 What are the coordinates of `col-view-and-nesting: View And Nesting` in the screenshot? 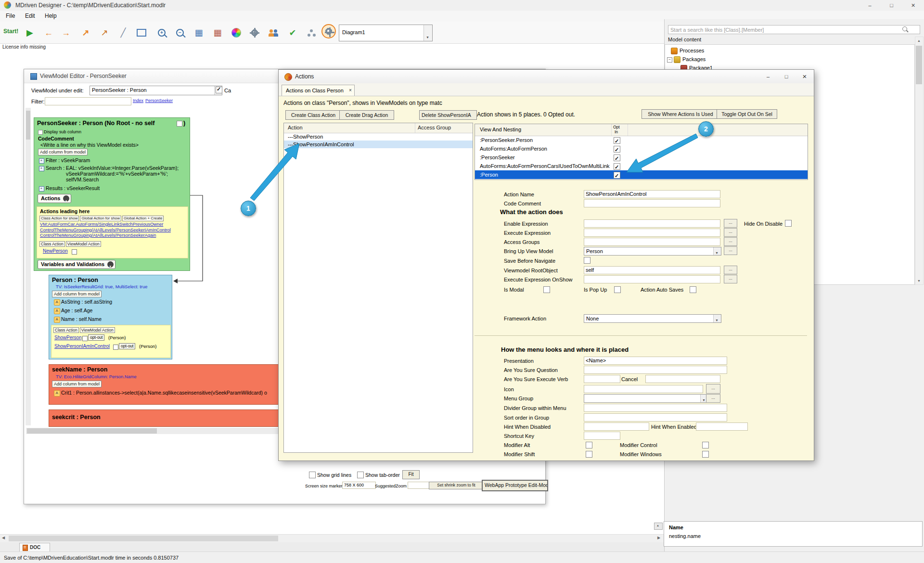 It's located at (500, 129).